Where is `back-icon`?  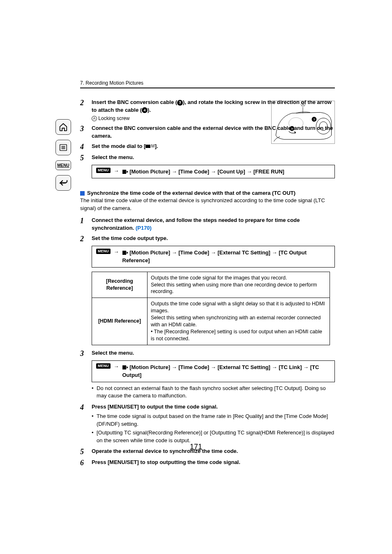 back-icon is located at coordinates (63, 183).